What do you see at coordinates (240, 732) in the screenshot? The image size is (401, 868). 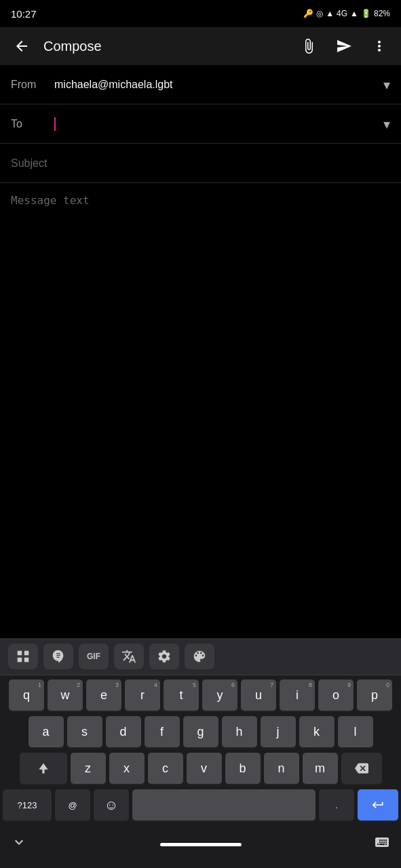 I see `key-h: h` at bounding box center [240, 732].